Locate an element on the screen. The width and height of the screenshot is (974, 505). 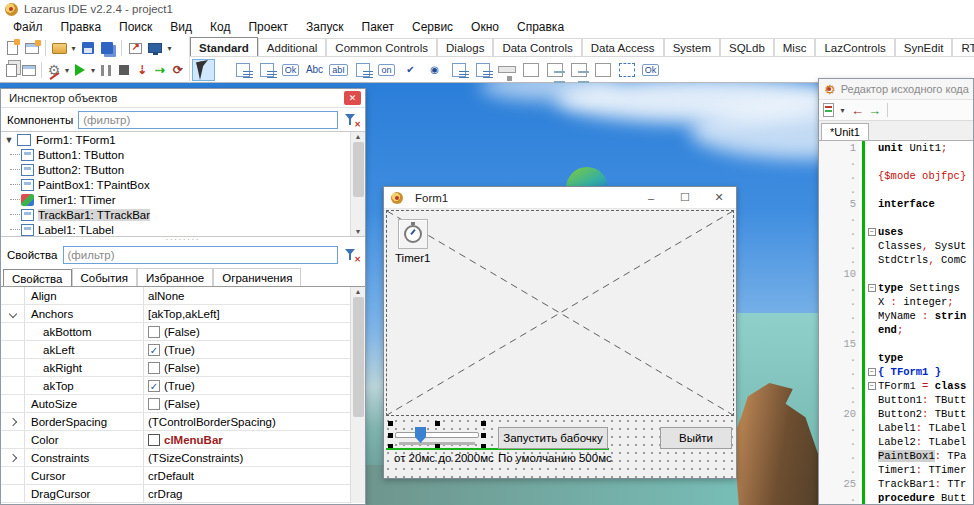
scroll-down-icon: ▼ is located at coordinates (358, 232).